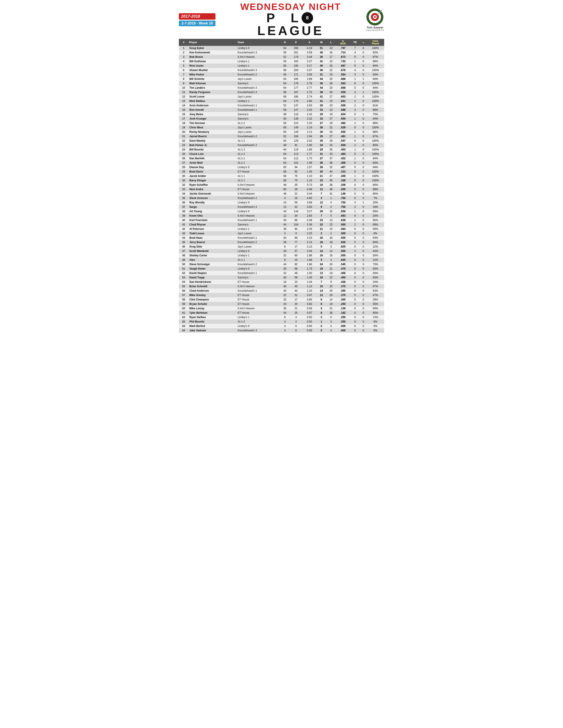 The width and height of the screenshot is (563, 728). Describe the element at coordinates (282, 97) in the screenshot. I see `table-row: 12Scott LooseJay's Lanes681862.744127.60…` at that location.